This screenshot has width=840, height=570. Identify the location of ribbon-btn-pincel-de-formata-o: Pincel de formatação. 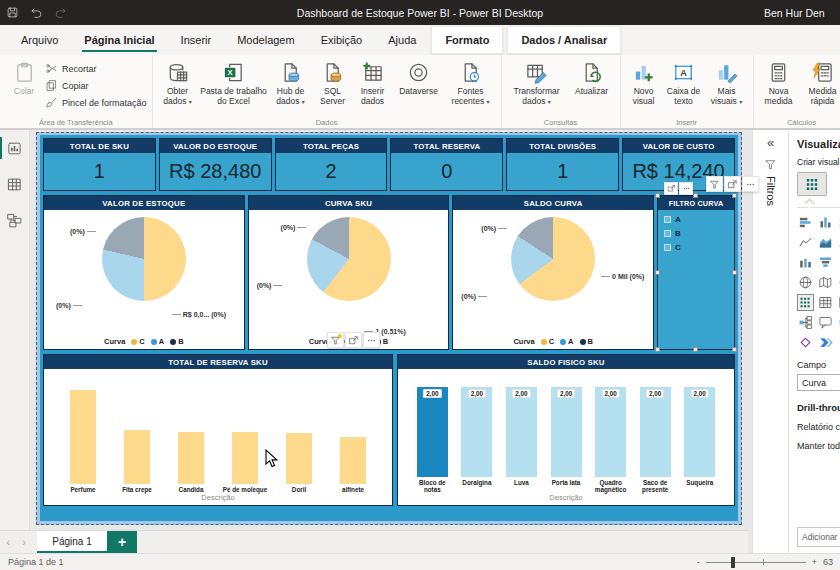
(96, 102).